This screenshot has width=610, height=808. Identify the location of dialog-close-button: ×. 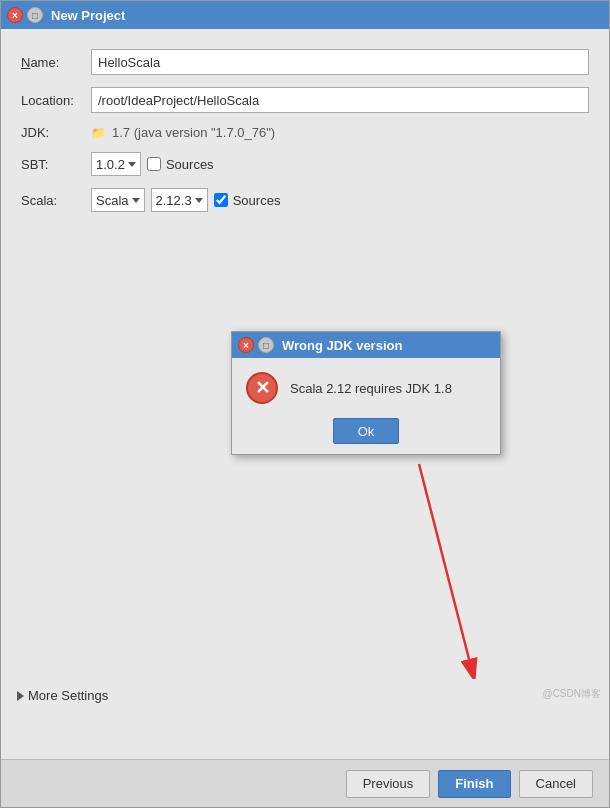
(246, 345).